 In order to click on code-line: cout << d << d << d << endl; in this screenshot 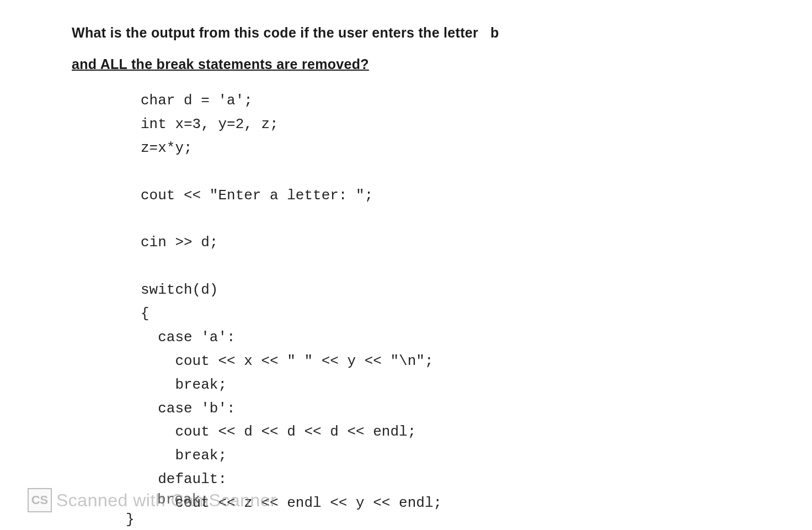, I will do `click(278, 432)`.